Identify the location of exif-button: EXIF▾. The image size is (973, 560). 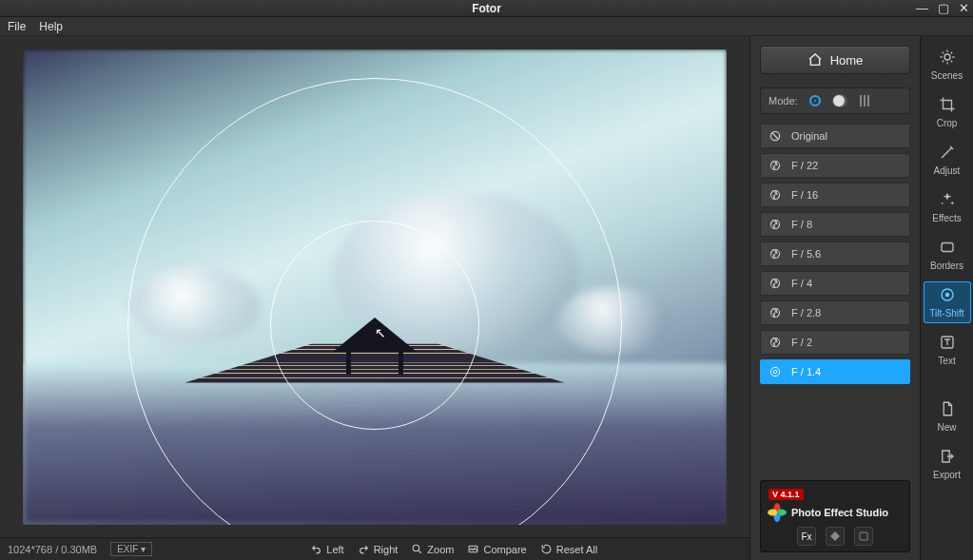
(131, 550).